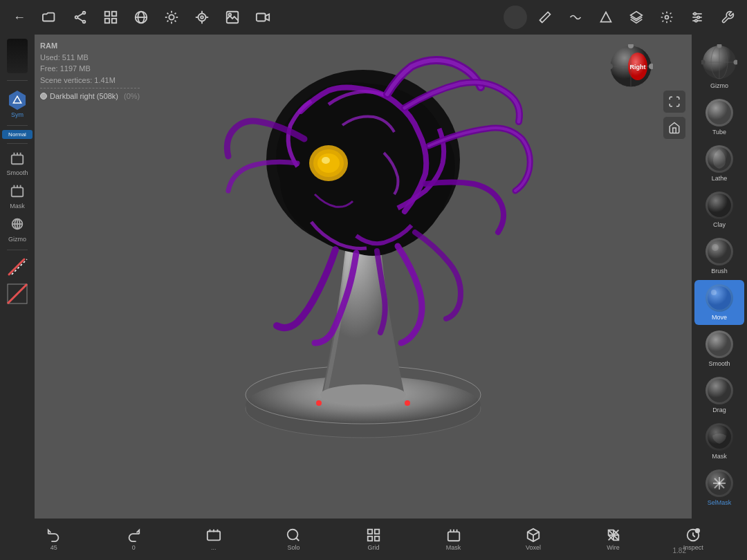 This screenshot has height=560, width=747. What do you see at coordinates (50, 57) in the screenshot?
I see `used-label: Used:` at bounding box center [50, 57].